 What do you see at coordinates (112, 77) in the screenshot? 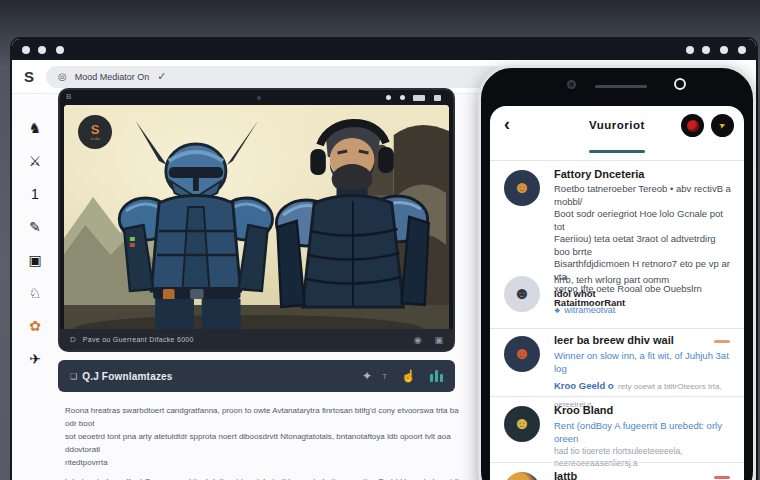
I see `url-text: Mood Mediator On` at bounding box center [112, 77].